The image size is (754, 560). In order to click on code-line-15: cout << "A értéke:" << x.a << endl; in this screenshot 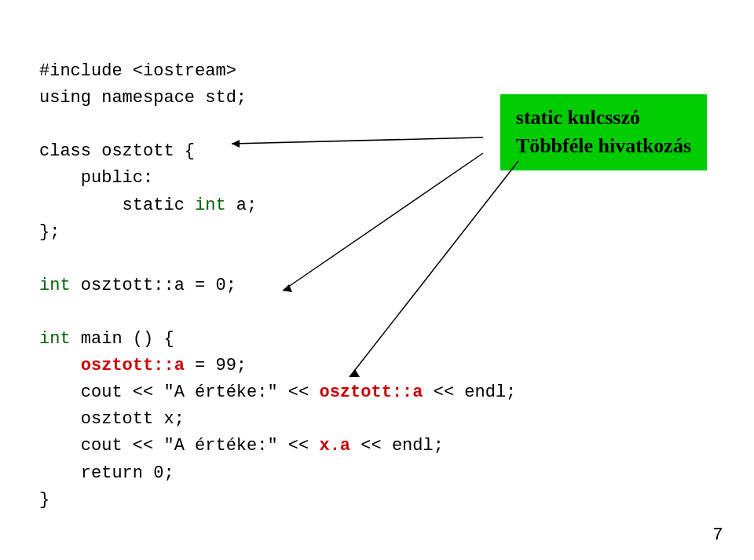, I will do `click(242, 446)`.